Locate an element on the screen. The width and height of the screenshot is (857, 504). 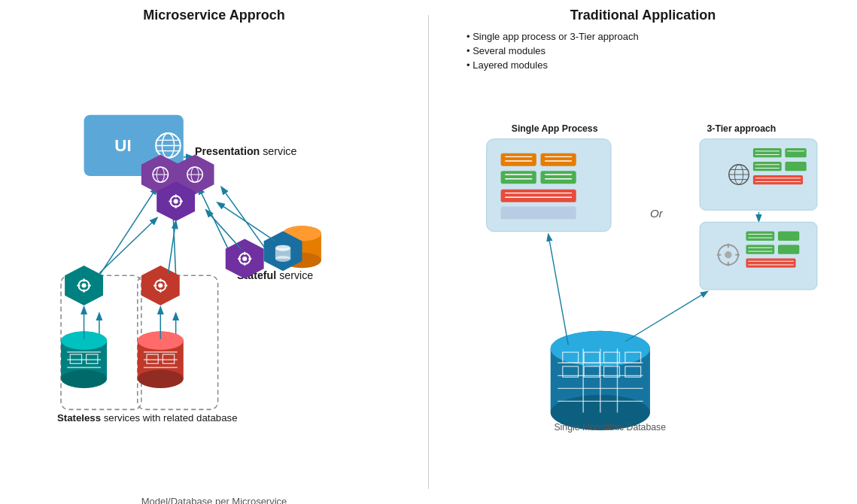
bullet-2: • Several modules is located at coordinates (655, 51).